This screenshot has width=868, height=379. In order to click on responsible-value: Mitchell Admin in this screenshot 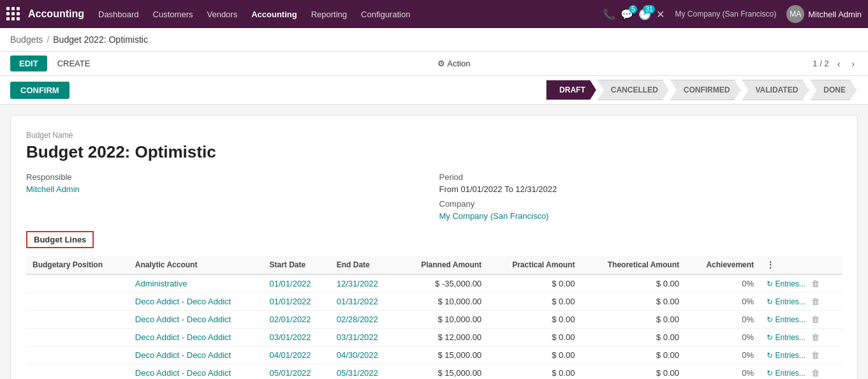, I will do `click(228, 189)`.